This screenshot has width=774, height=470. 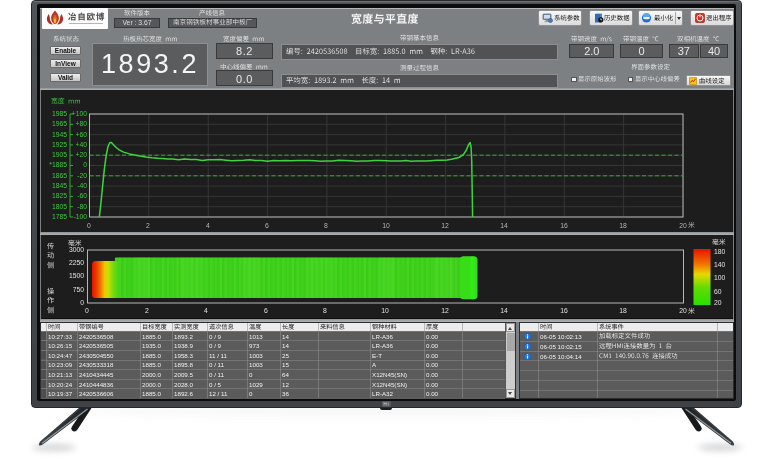 I want to click on svg-text: 2250, so click(x=76, y=264).